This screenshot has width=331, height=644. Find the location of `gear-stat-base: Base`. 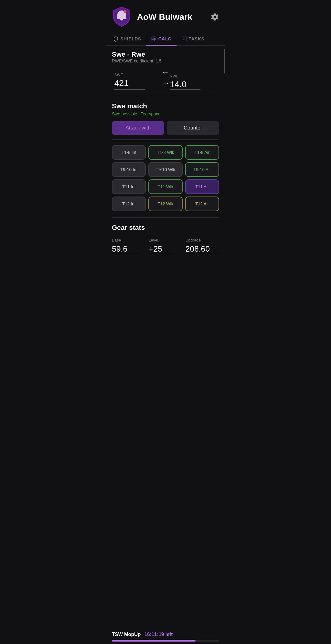

gear-stat-base: Base is located at coordinates (128, 246).